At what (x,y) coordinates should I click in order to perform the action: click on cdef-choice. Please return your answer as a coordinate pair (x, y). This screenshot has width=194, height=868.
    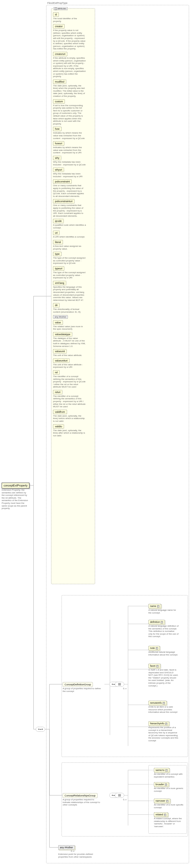
    Looking at the image, I should click on (119, 684).